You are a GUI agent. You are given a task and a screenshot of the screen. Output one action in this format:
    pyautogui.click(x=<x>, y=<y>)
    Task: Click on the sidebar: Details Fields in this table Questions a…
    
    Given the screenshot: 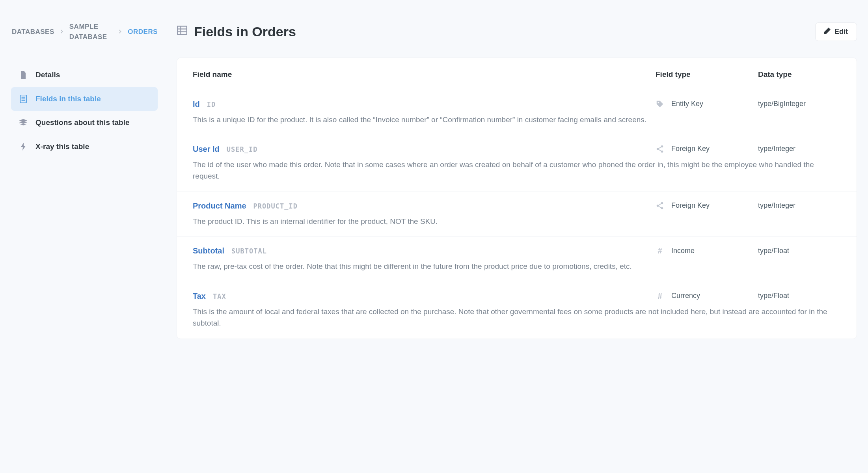 What is the action you would take?
    pyautogui.click(x=84, y=111)
    